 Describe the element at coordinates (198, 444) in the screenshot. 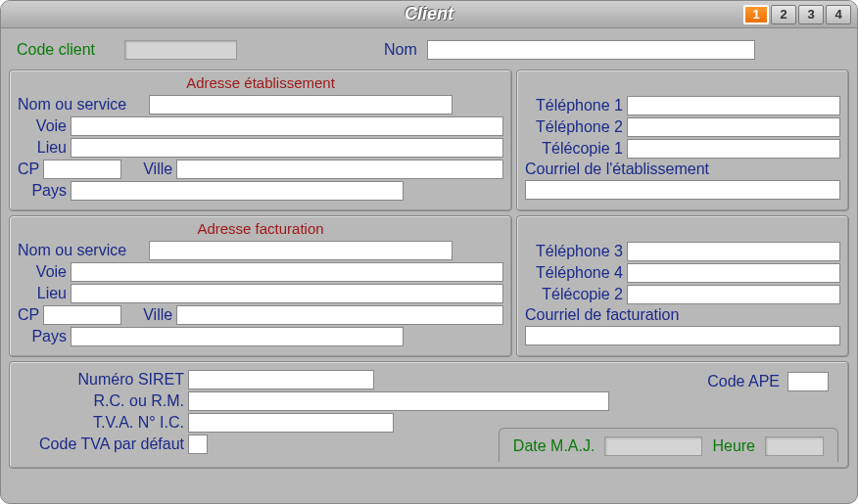

I see `code-tva-input` at that location.